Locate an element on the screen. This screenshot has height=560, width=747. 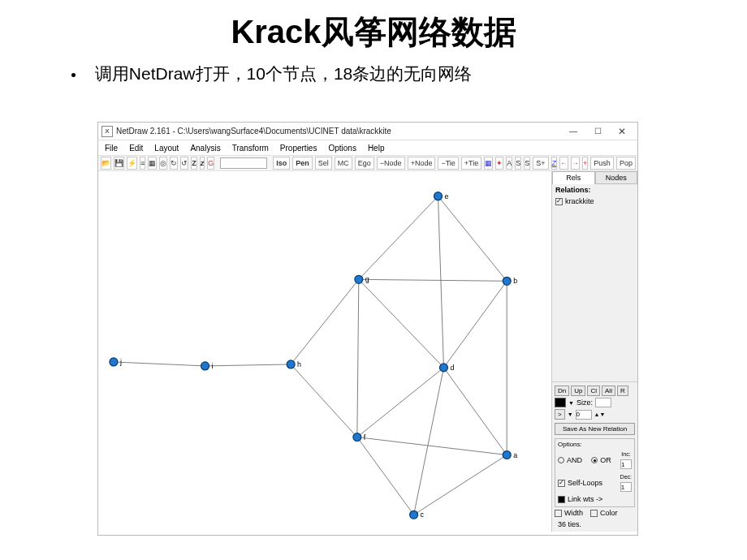
self-loops-checkbox: ✓ is located at coordinates (562, 484).